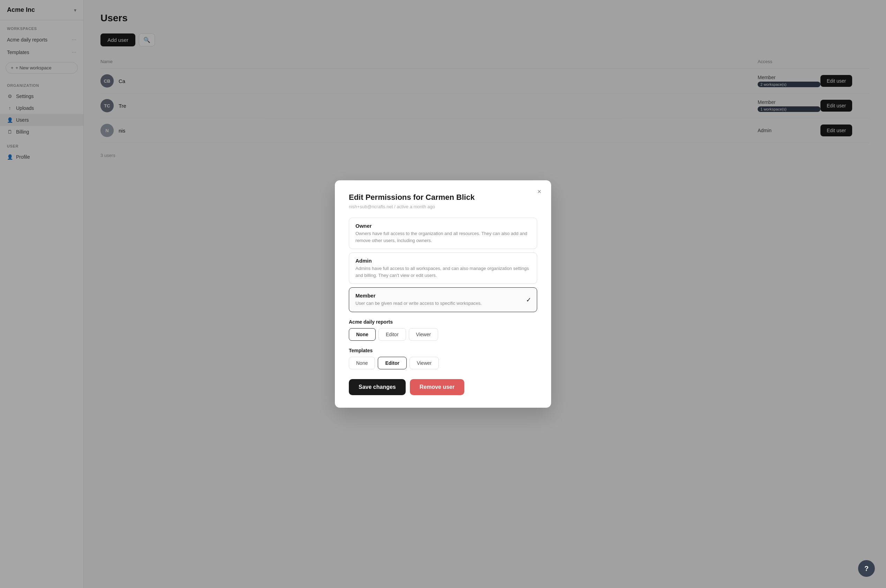  Describe the element at coordinates (392, 363) in the screenshot. I see `templates-editor-button: Editor` at that location.